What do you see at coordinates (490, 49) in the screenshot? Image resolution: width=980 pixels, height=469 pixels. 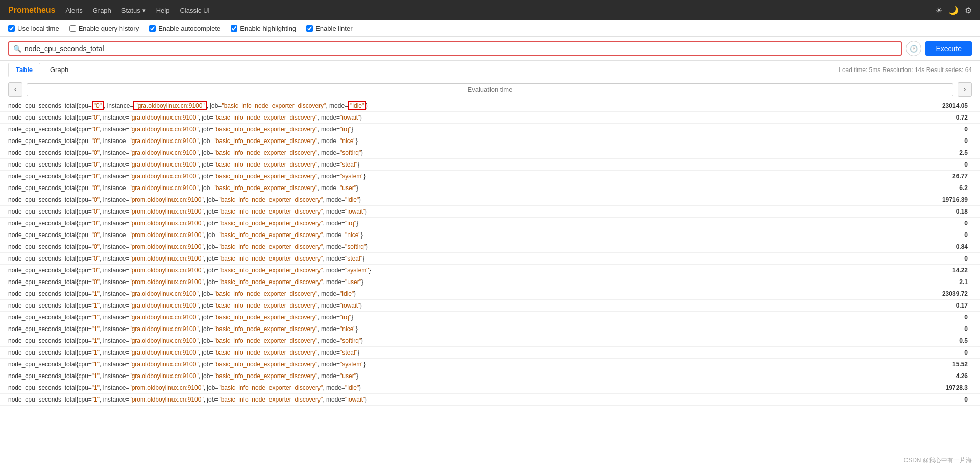 I see `search-bar: 🔍 🕐 Execute` at bounding box center [490, 49].